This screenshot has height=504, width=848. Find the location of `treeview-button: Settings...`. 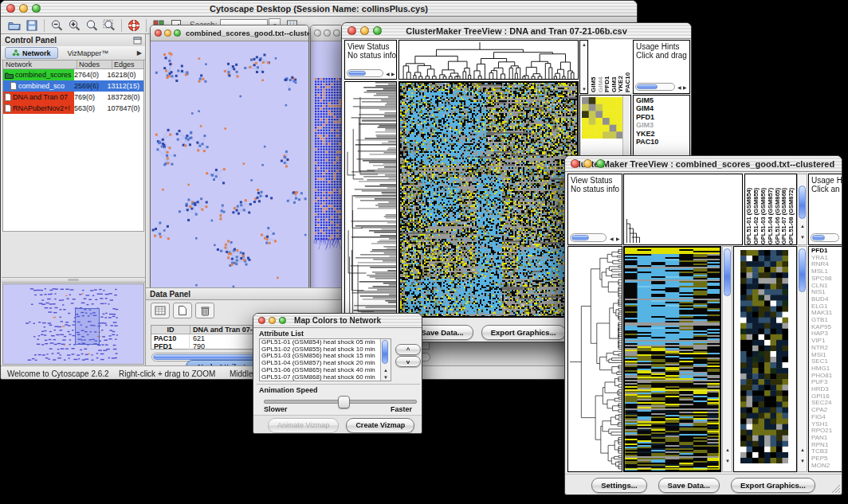

treeview-button: Settings... is located at coordinates (618, 486).